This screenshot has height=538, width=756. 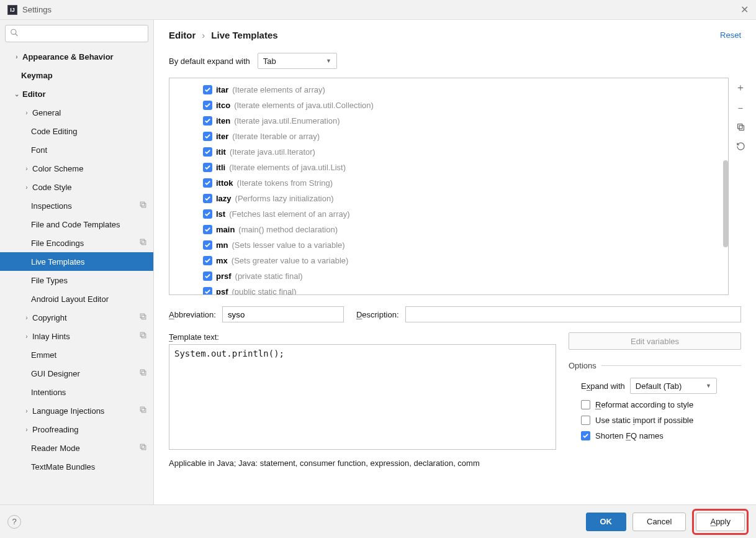 I want to click on sidebar-item-emmet: Emmet, so click(x=77, y=355).